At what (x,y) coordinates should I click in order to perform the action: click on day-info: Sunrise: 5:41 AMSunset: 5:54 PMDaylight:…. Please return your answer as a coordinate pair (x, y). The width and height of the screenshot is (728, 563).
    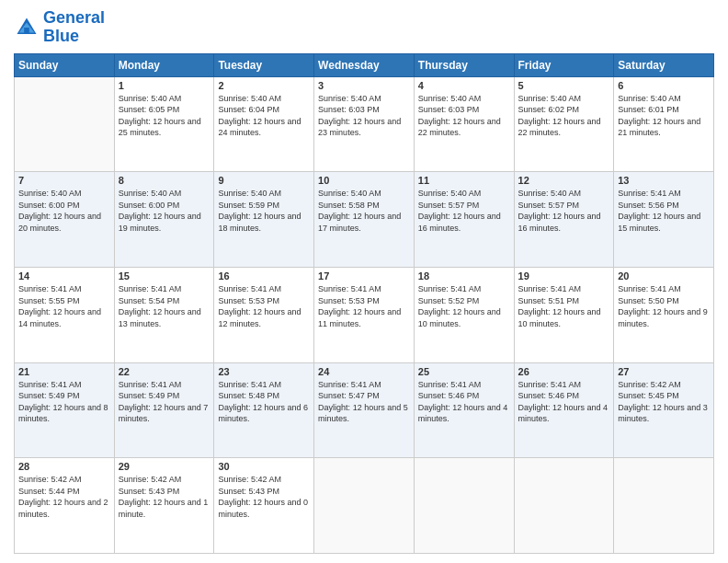
    Looking at the image, I should click on (165, 306).